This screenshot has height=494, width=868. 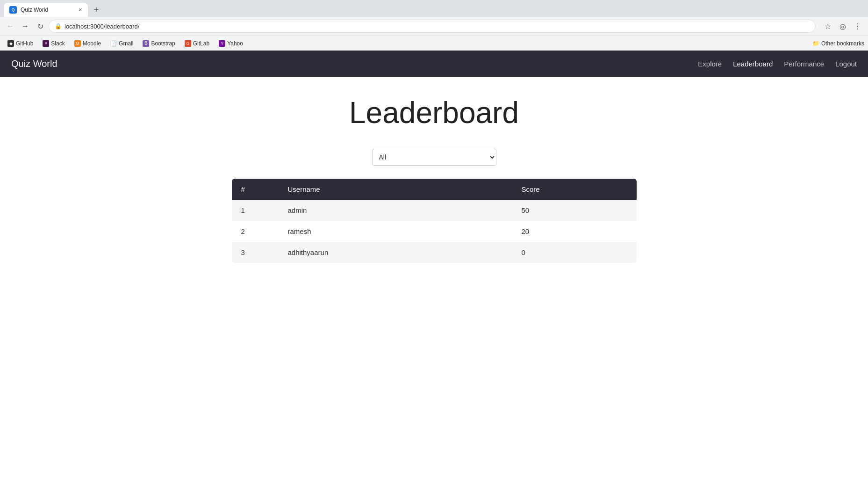 What do you see at coordinates (188, 44) in the screenshot?
I see `gitlab-favicon: G` at bounding box center [188, 44].